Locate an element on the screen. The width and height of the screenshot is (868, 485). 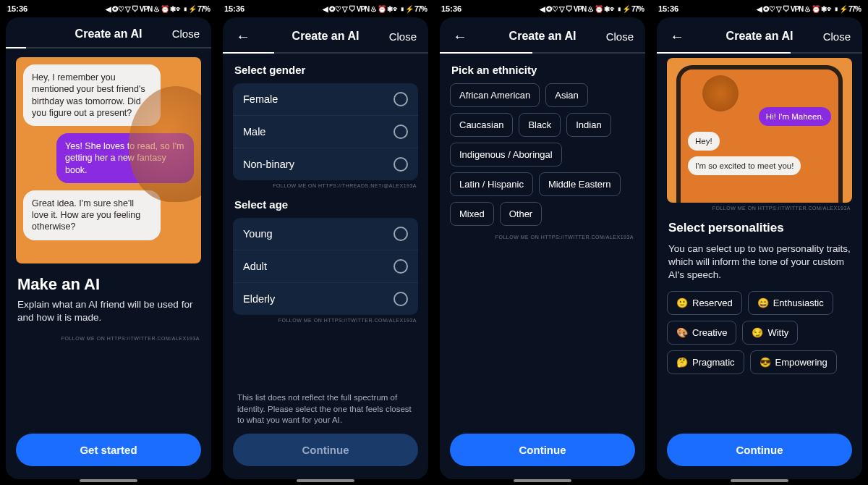
persona-preview: Hi! I'm Maheen. Hey! I'm so excited to m… is located at coordinates (760, 130).